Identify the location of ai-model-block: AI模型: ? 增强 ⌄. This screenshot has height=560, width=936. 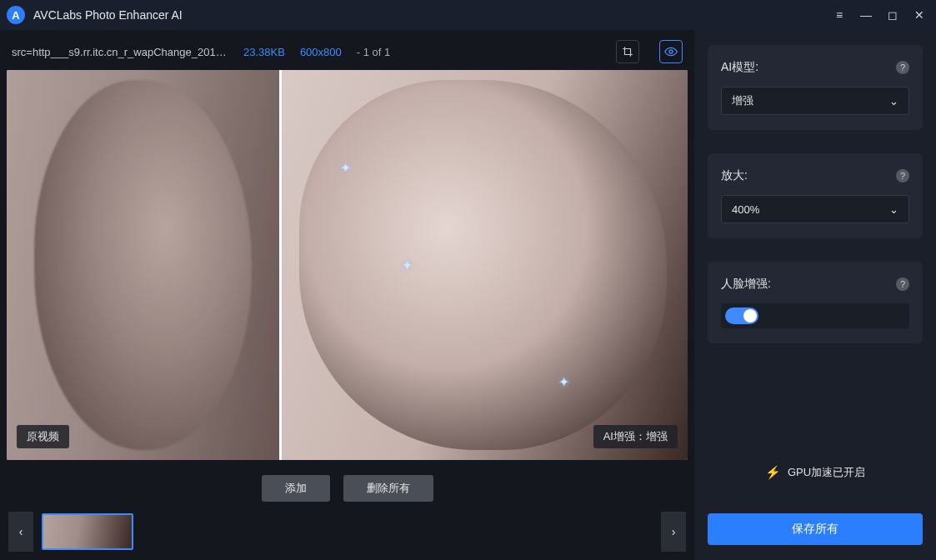
(815, 88).